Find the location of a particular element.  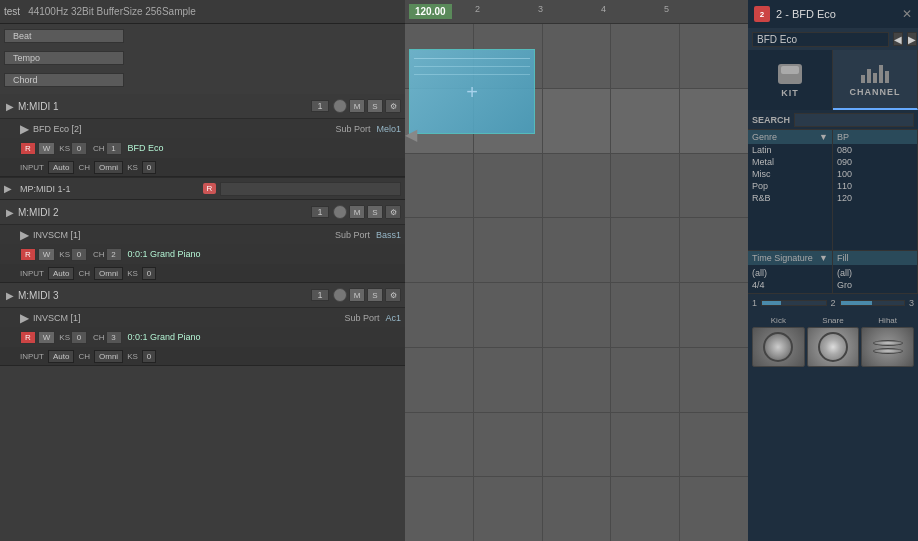

rp-drum-section: Kick Snare Hihat is located at coordinates (833, 426).